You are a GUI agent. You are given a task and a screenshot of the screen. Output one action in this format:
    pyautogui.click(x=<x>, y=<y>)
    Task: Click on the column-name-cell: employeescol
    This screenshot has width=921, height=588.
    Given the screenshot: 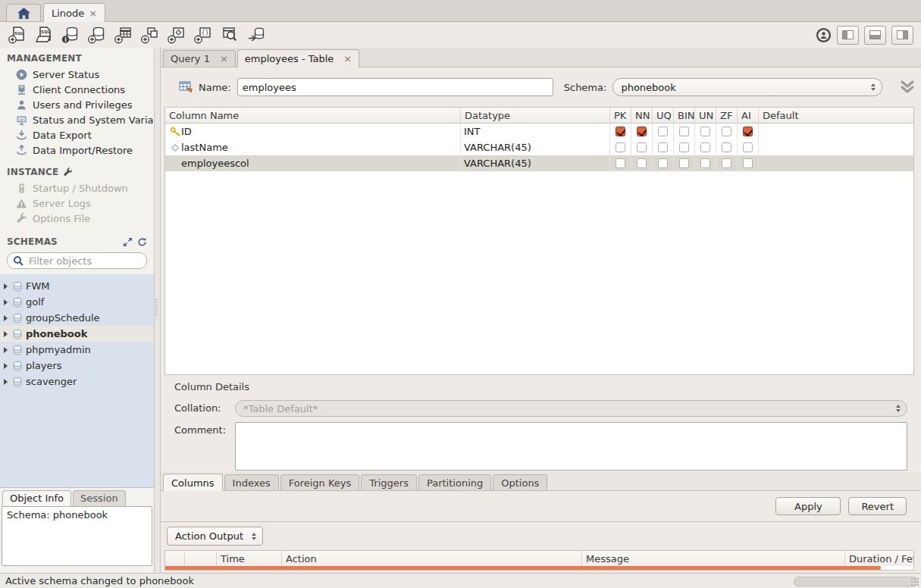 What is the action you would take?
    pyautogui.click(x=313, y=164)
    